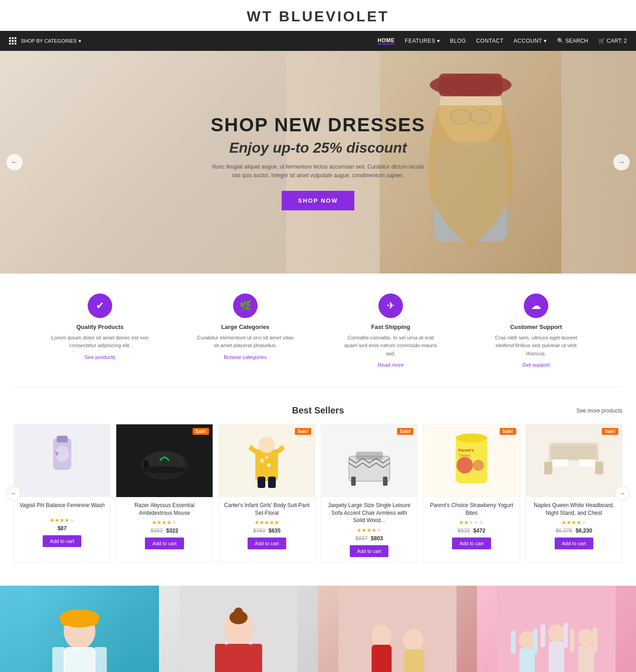 The width and height of the screenshot is (636, 672). What do you see at coordinates (245, 327) in the screenshot?
I see `categories-title: Large Categories` at bounding box center [245, 327].